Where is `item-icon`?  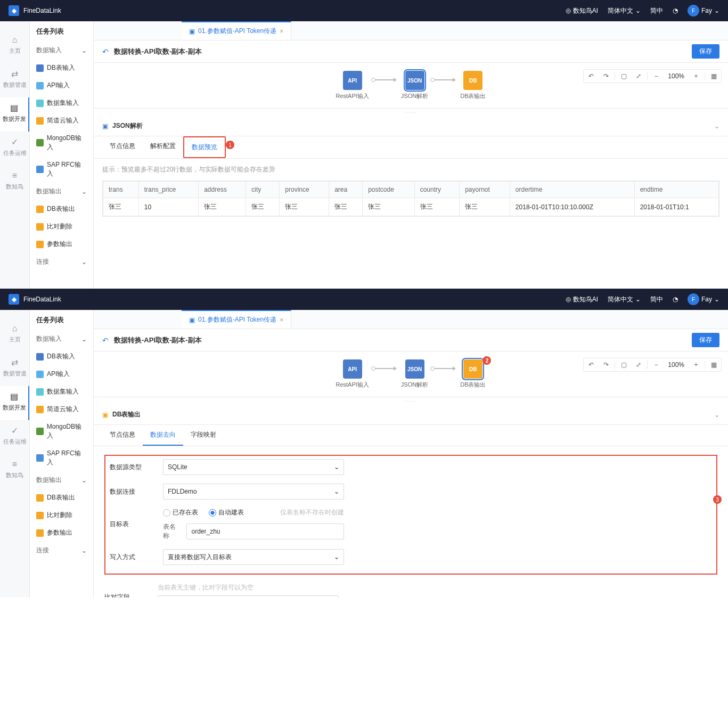 item-icon is located at coordinates (40, 143).